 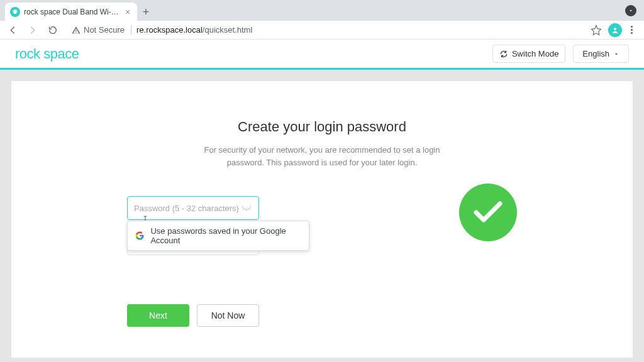 What do you see at coordinates (326, 30) in the screenshot?
I see `address-bar: Not Secure re.rockspace.local/quickset.h…` at bounding box center [326, 30].